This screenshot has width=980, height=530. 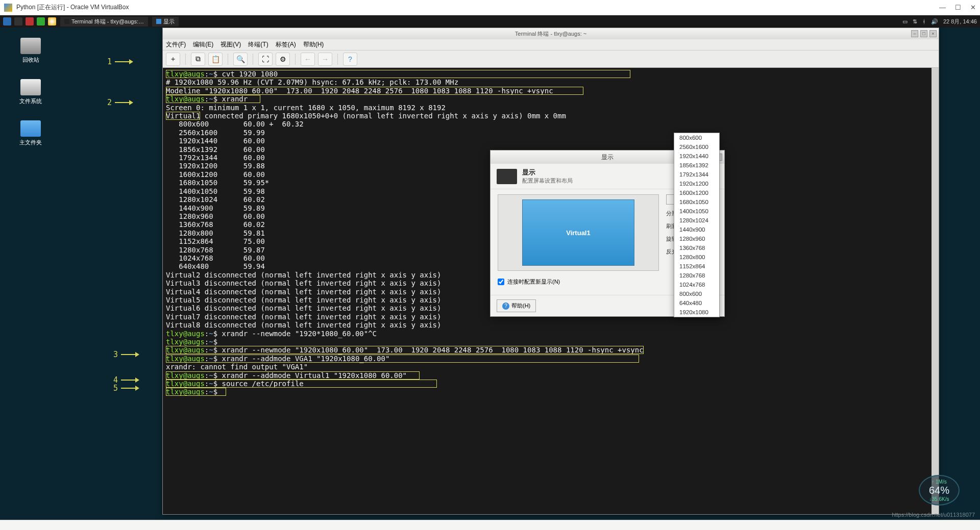 What do you see at coordinates (939, 490) in the screenshot?
I see `network-speed-widget: ↑ 1M/s 64% ↓35.6K/s` at bounding box center [939, 490].